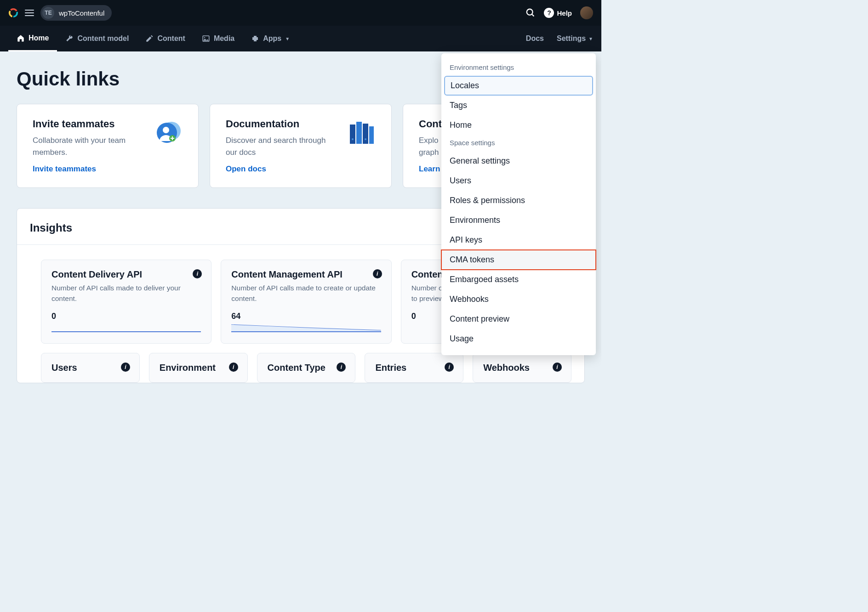 The image size is (868, 612). I want to click on insight-desc: Number of API calls made to create or up…, so click(306, 293).